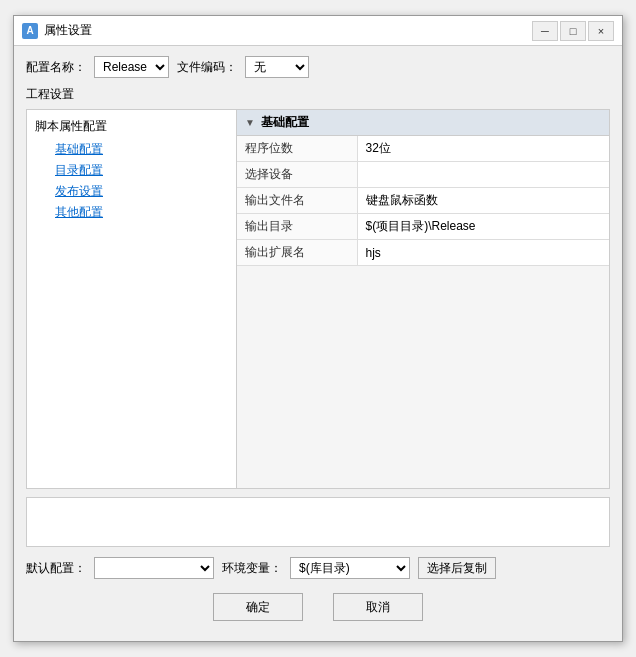  Describe the element at coordinates (56, 68) in the screenshot. I see `config-name-label: 配置名称：` at that location.